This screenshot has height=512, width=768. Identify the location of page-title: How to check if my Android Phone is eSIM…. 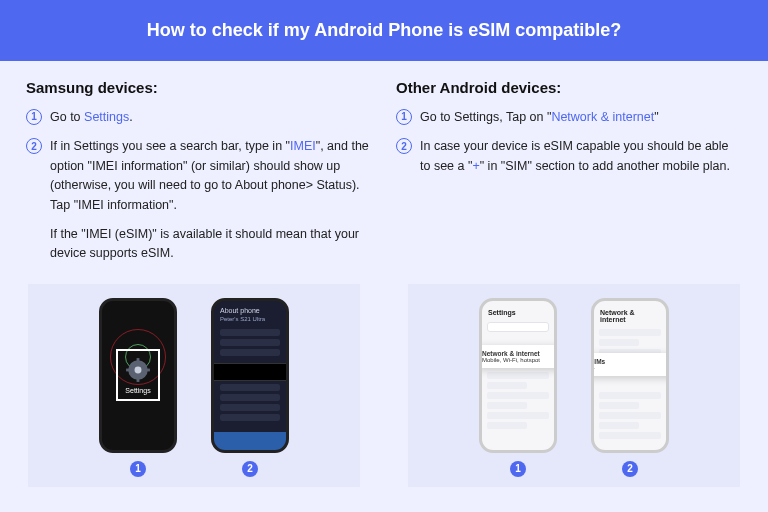
(384, 30).